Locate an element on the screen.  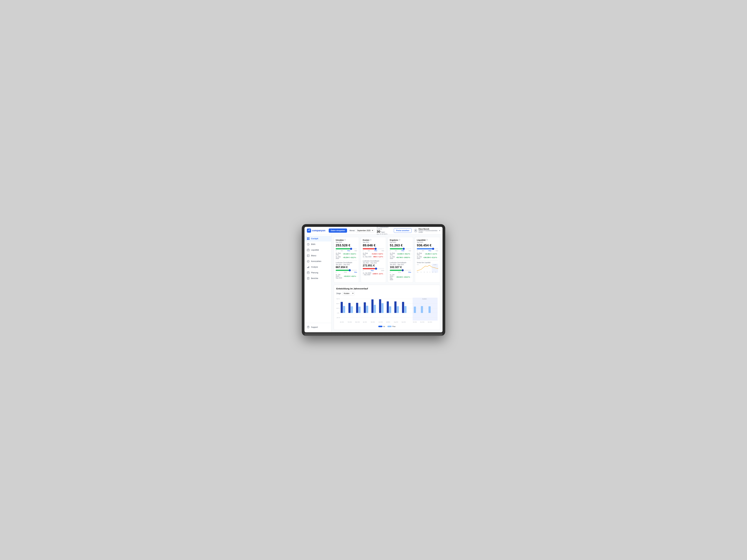
umsaetze-info-icon: ⓘ is located at coordinates (345, 240).